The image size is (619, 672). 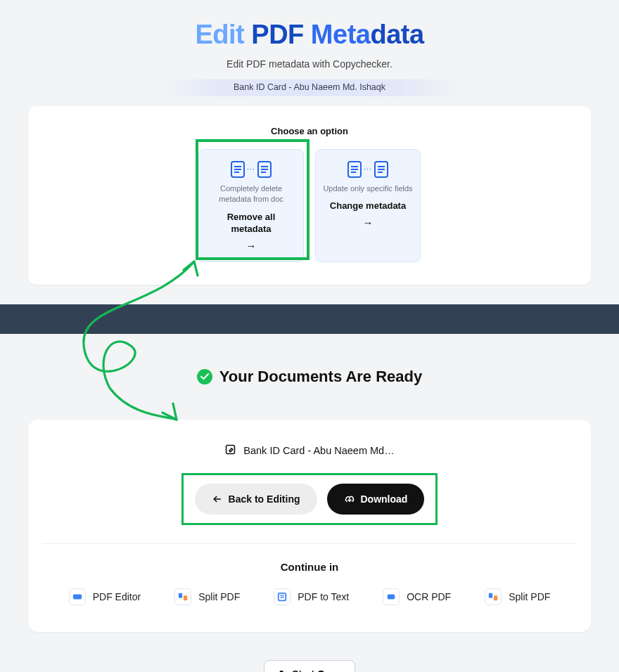 What do you see at coordinates (207, 597) in the screenshot?
I see `tool-split-pdf: Split PDF` at bounding box center [207, 597].